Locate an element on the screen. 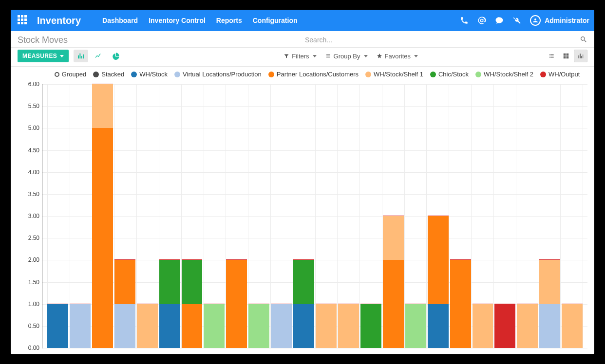 Image resolution: width=605 pixels, height=364 pixels. chat-icon is located at coordinates (499, 20).